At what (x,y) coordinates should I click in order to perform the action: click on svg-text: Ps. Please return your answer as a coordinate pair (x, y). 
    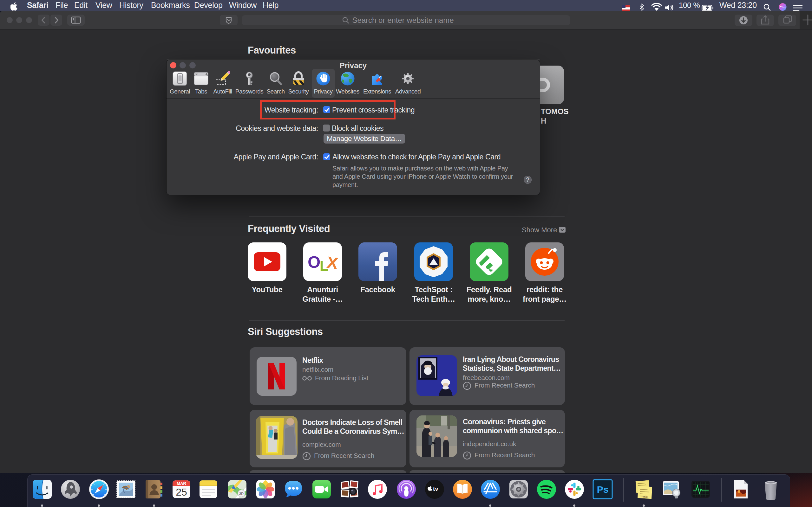
    Looking at the image, I should click on (603, 490).